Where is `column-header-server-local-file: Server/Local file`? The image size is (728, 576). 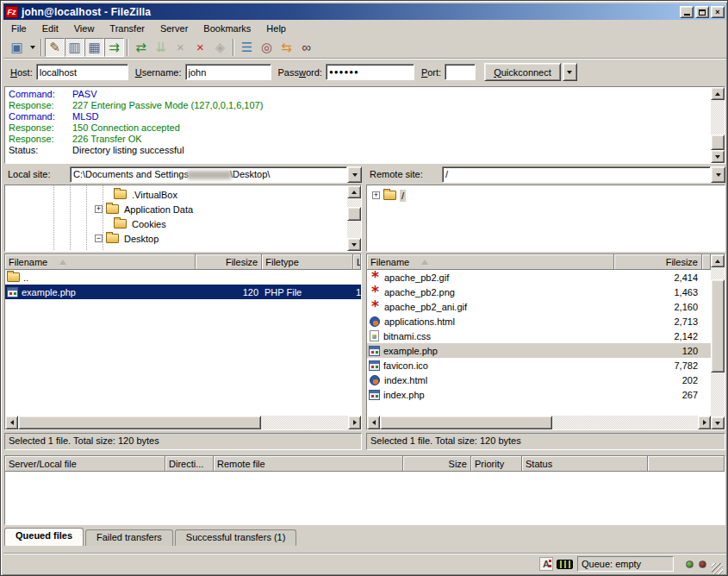 column-header-server-local-file: Server/Local file is located at coordinates (85, 464).